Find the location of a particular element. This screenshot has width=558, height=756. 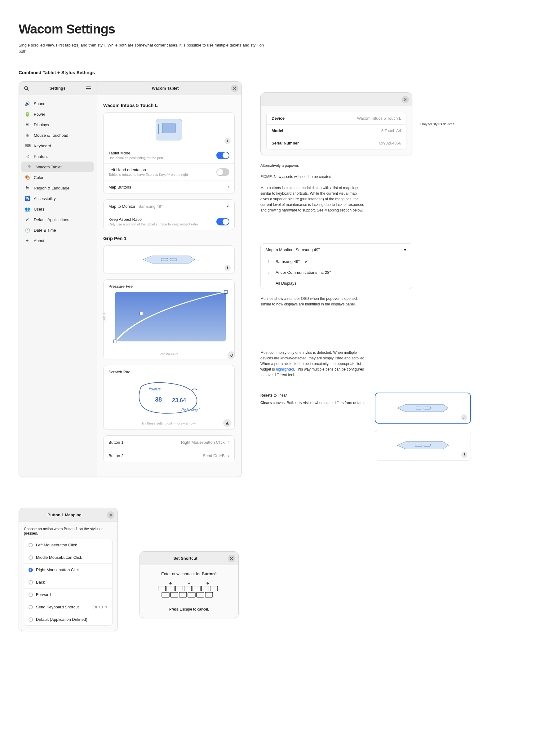

search-icon is located at coordinates (26, 89).